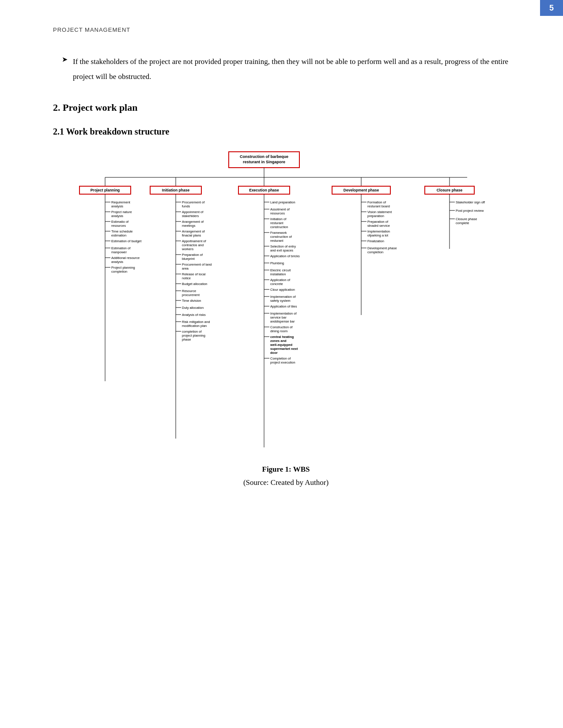  Describe the element at coordinates (283, 296) in the screenshot. I see `svg-text: Implemenation of` at that location.